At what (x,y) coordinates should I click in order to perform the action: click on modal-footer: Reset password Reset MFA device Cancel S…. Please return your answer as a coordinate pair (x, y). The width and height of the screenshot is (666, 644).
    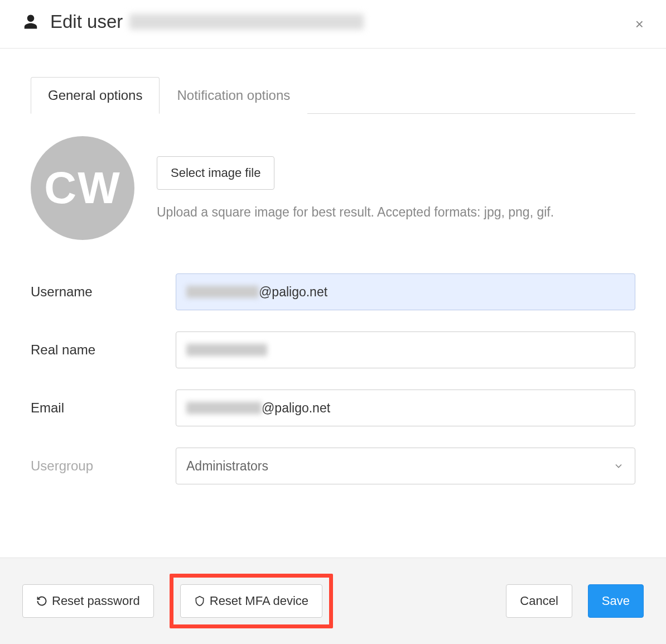
    Looking at the image, I should click on (333, 600).